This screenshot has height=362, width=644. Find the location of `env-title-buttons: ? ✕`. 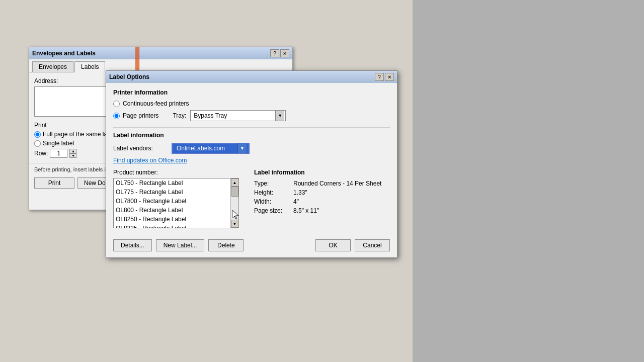

env-title-buttons: ? ✕ is located at coordinates (280, 53).